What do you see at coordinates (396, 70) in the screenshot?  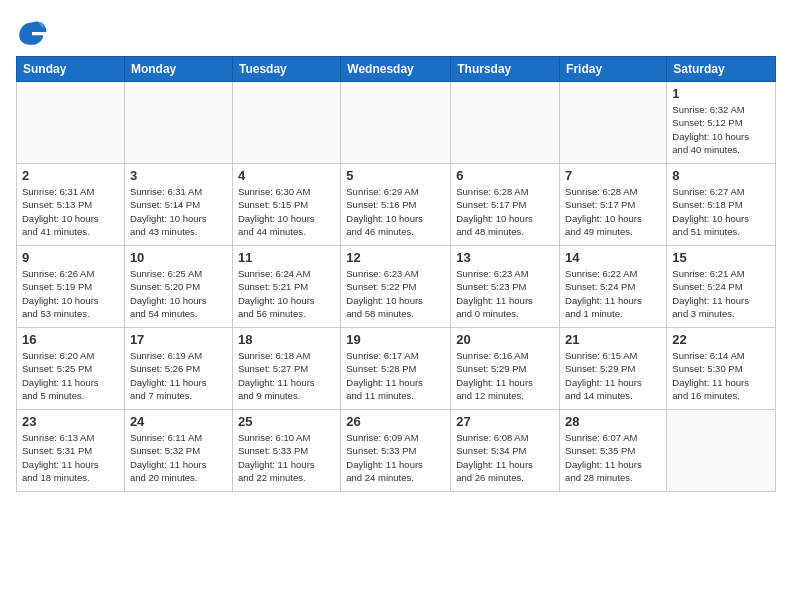 I see `weekday-header-row: SundayMondayTuesdayWednesdayThursdayFrid…` at bounding box center [396, 70].